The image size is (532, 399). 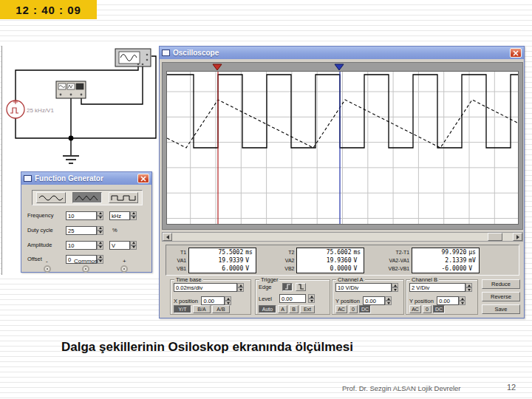 I want to click on frequency-unit-spinner, so click(x=133, y=216).